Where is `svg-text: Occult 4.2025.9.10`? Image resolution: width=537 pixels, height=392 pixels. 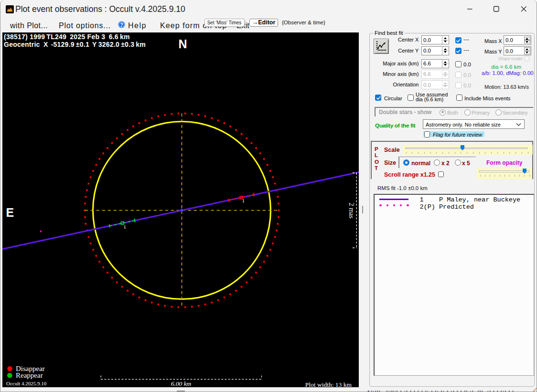
svg-text: Occult 4.2025.9.10 is located at coordinates (27, 383).